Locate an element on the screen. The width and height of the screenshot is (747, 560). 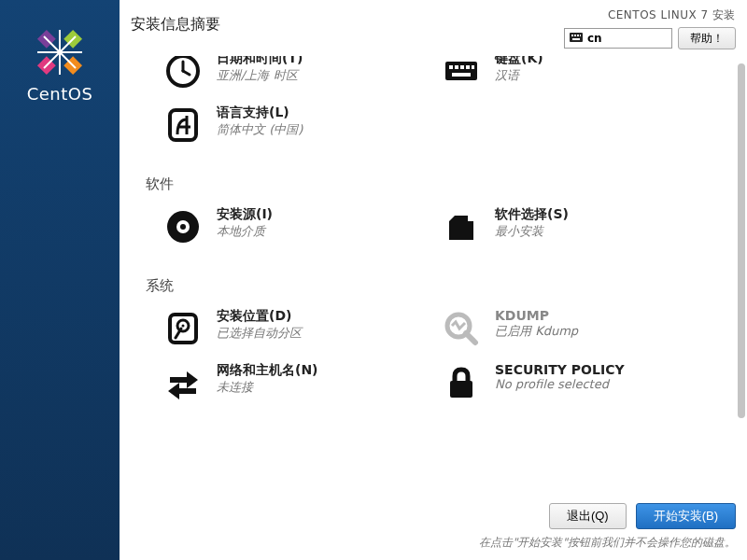
help-button: 帮助！ is located at coordinates (707, 38).